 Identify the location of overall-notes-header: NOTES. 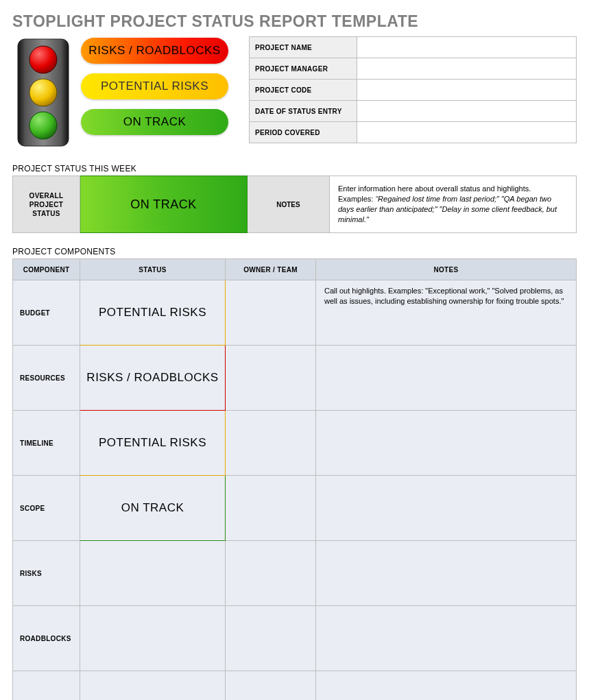
(289, 204).